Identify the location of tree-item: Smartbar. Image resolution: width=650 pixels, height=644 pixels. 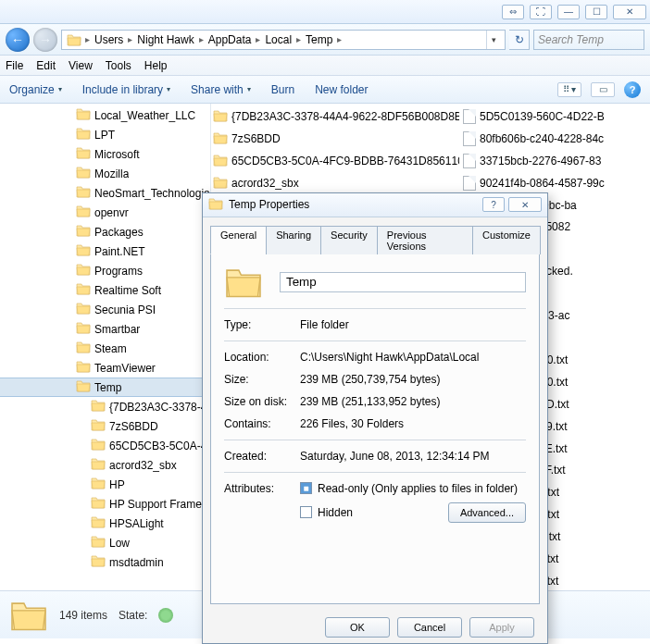
(106, 329).